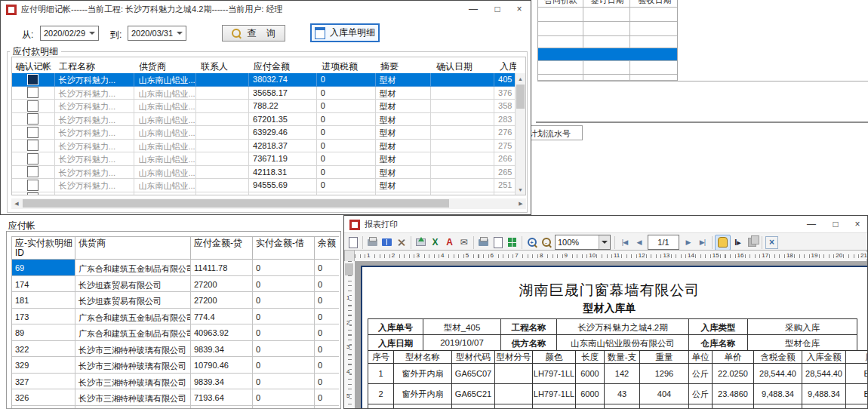 The width and height of the screenshot is (868, 409). I want to click on ruler-number: 10, so click(592, 255).